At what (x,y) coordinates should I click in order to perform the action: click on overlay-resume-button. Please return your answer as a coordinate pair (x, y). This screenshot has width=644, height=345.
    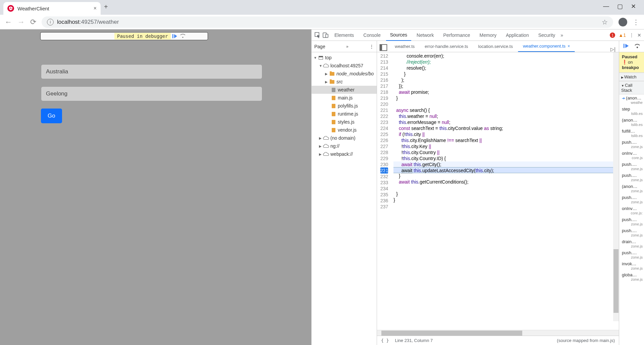
    Looking at the image, I should click on (175, 36).